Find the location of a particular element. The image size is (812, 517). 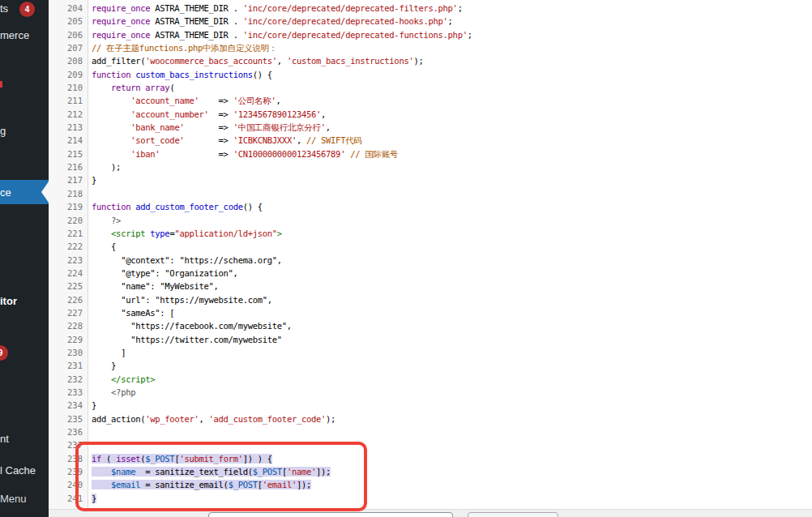

line-number: 230 is located at coordinates (68, 352).